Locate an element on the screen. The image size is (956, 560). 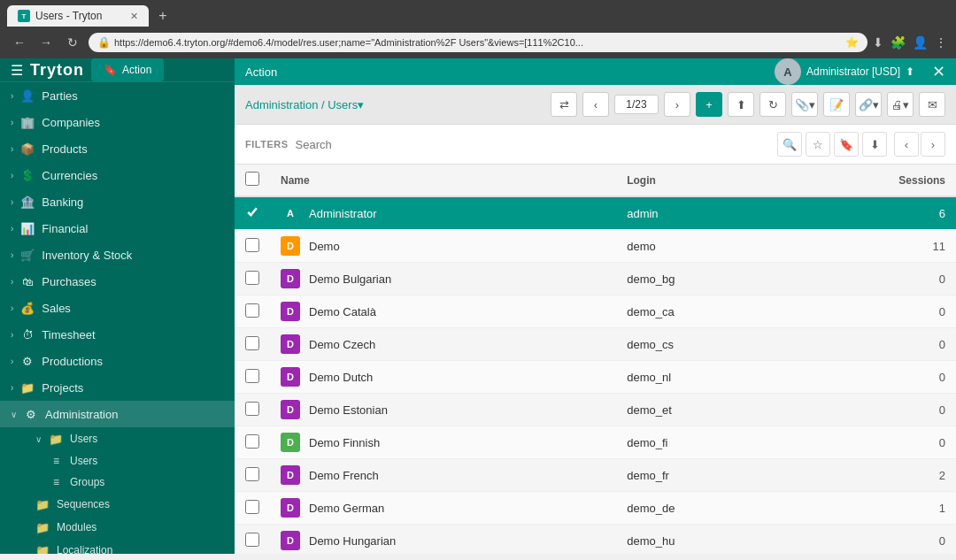
row-login: demo_et is located at coordinates (702, 410).